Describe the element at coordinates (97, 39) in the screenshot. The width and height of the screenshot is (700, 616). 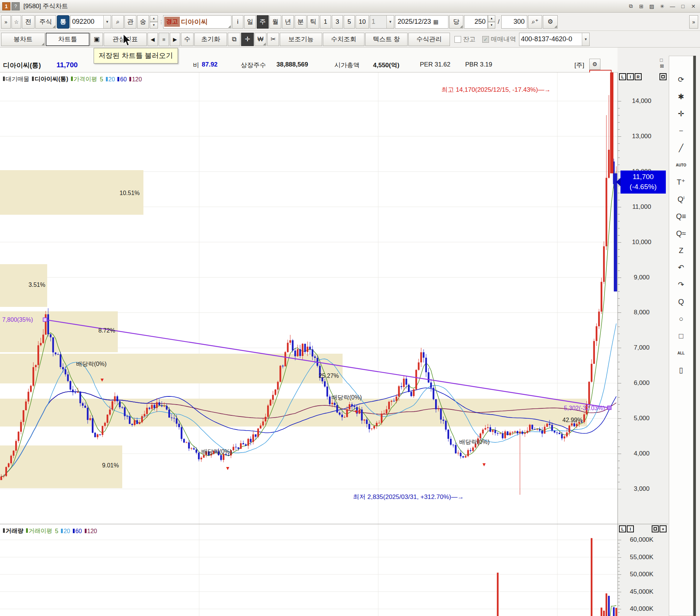
I see `save-chart-icon: ▣` at that location.